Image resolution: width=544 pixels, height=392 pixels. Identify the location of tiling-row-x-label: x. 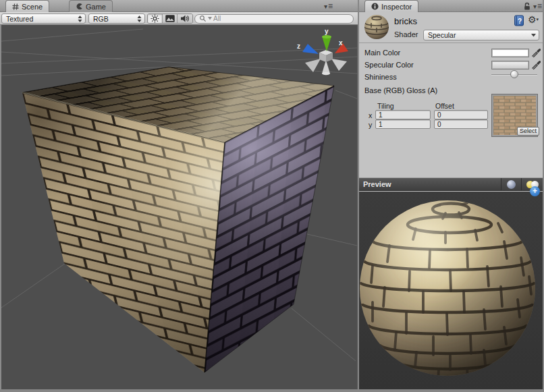
(370, 115).